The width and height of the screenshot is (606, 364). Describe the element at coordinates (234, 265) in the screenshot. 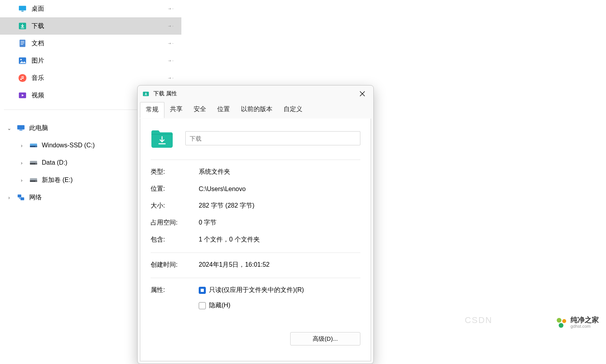

I see `value-created: 2024年1月5日，16:01:52` at that location.